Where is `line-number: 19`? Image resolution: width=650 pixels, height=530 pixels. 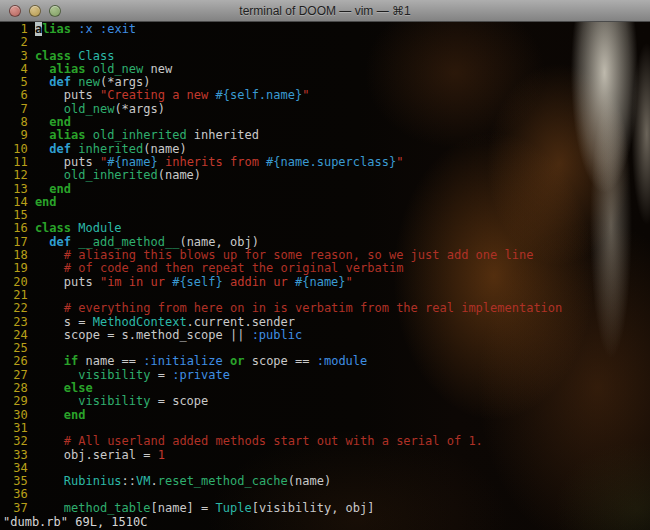 line-number: 19 is located at coordinates (17, 268).